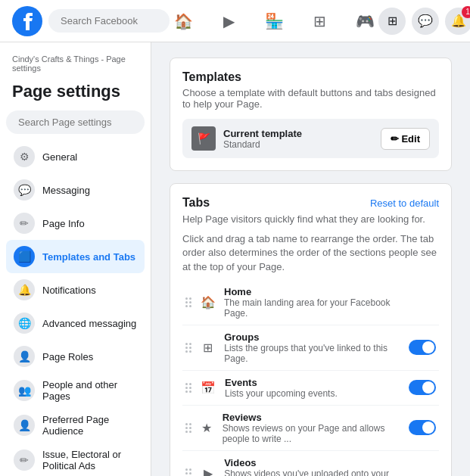 This screenshot has width=470, height=476. I want to click on edit-template-button: ✏ Edit, so click(406, 139).